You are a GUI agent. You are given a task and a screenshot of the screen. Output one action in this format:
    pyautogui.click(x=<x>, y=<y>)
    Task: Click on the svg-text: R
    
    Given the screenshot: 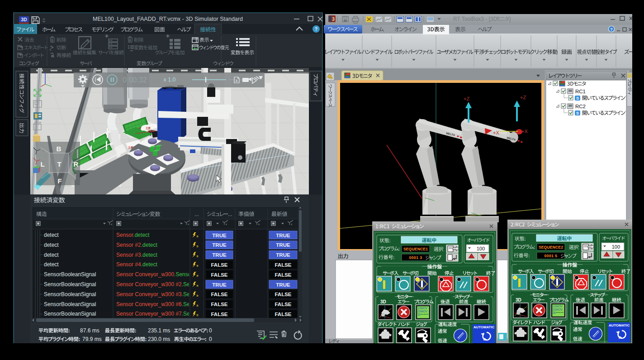 What is the action you would take?
    pyautogui.click(x=76, y=164)
    